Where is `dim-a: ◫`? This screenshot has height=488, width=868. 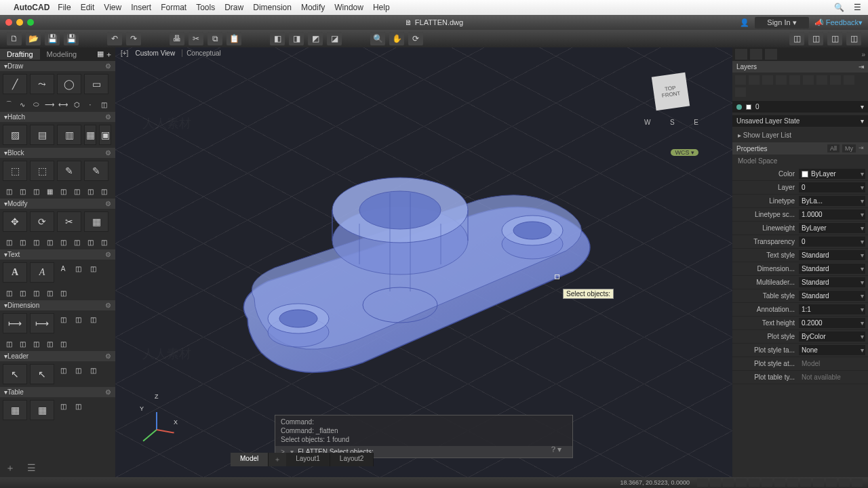
dim-a: ◫ is located at coordinates (63, 319).